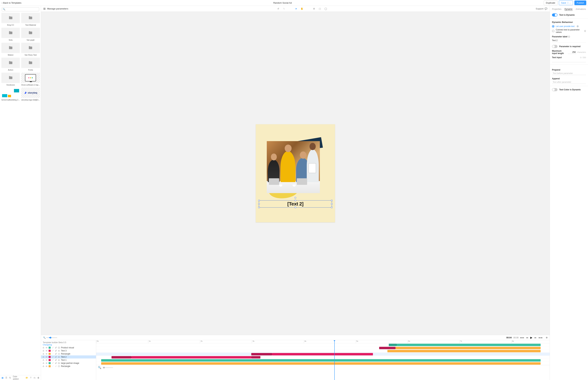 The height and width of the screenshot is (380, 588). What do you see at coordinates (572, 52) in the screenshot?
I see `max-length-input` at bounding box center [572, 52].